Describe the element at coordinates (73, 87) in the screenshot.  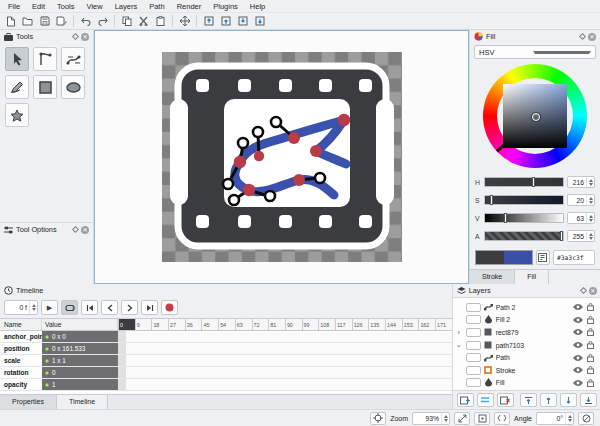
I see `ellipse-tool-button` at that location.